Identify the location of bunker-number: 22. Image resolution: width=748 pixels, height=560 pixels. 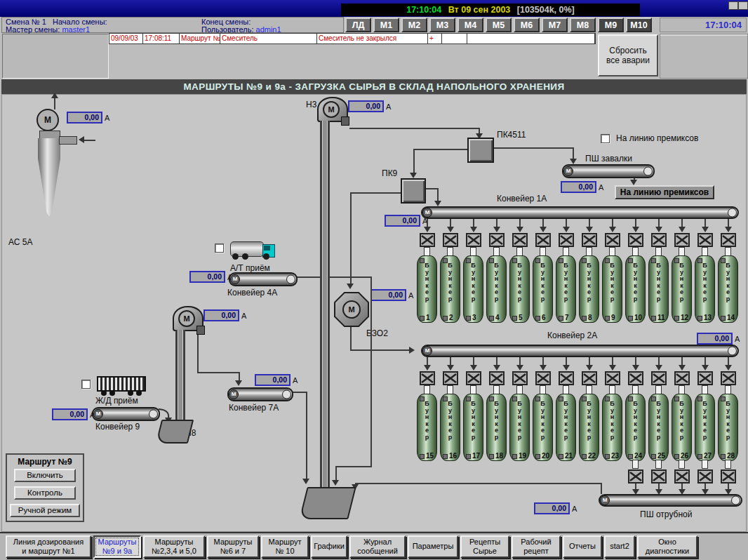
(592, 456).